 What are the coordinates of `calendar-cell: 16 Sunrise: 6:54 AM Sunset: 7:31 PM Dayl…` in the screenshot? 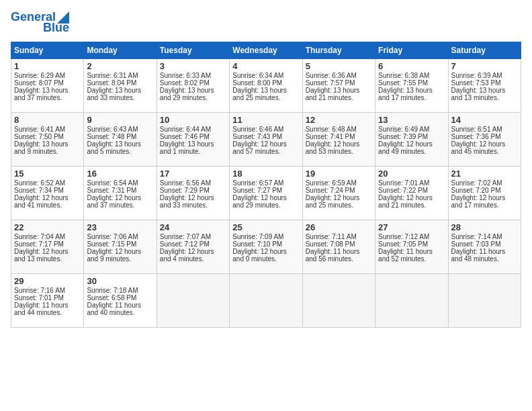 It's located at (120, 193).